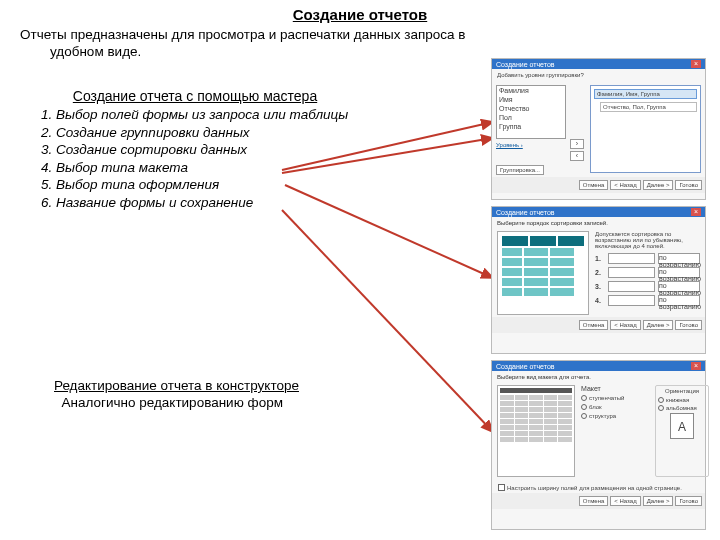  Describe the element at coordinates (648, 107) in the screenshot. I see `preview-group-2: Отчество, Пол, Группа` at that location.